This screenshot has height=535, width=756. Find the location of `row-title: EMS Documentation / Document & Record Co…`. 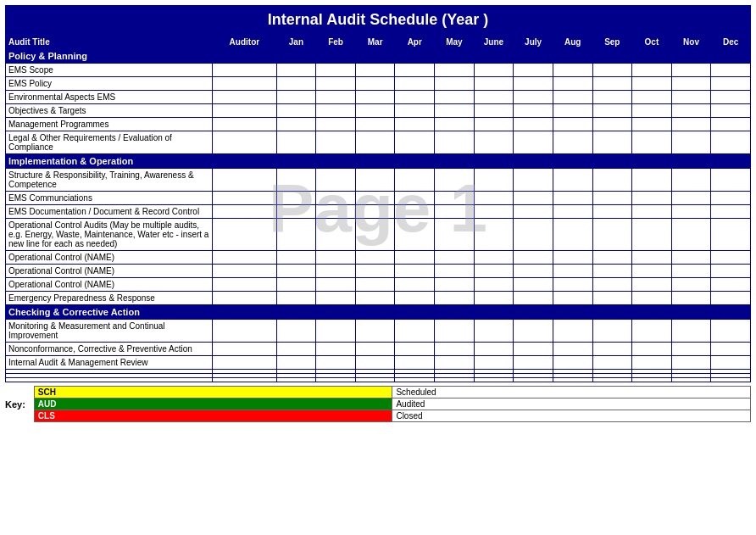

row-title: EMS Documentation / Document & Record Co… is located at coordinates (109, 212).